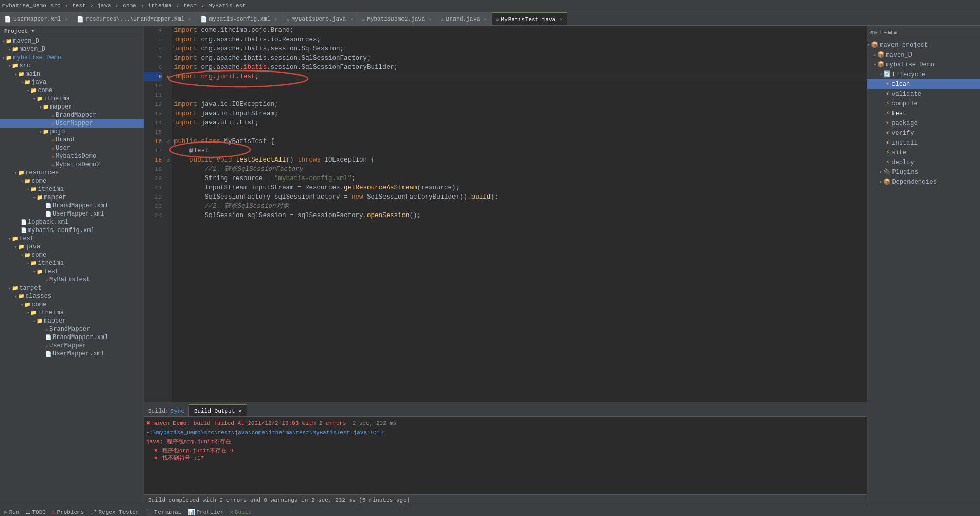 The width and height of the screenshot is (980, 516). I want to click on regex-tester-button: .* Regex Tester, so click(114, 512).